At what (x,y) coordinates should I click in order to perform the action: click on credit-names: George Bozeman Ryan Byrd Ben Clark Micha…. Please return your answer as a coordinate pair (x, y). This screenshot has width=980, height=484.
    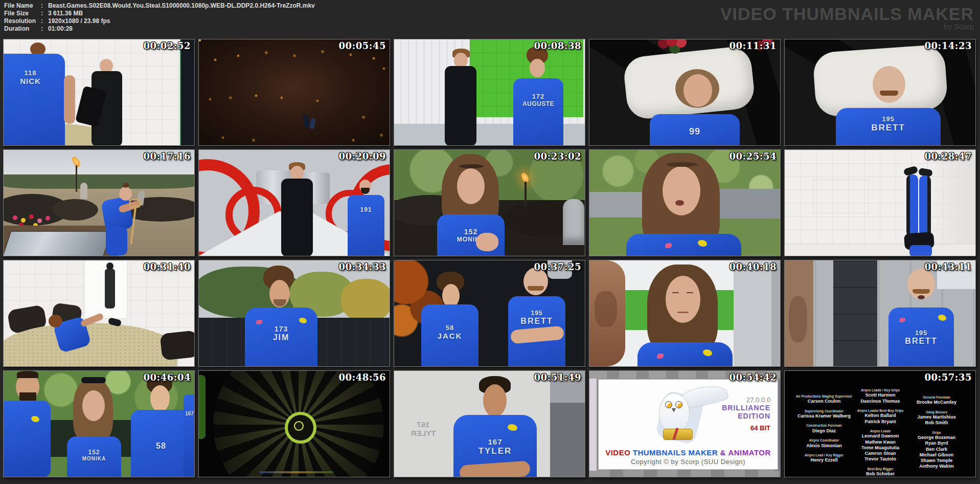
    Looking at the image, I should click on (937, 452).